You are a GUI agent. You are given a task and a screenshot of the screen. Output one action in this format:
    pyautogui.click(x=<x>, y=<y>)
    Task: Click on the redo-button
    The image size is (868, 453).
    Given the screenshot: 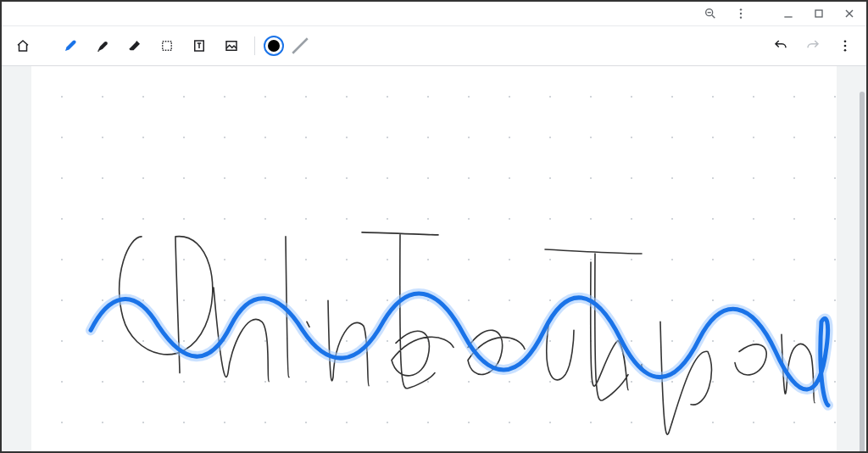 What is the action you would take?
    pyautogui.click(x=813, y=46)
    